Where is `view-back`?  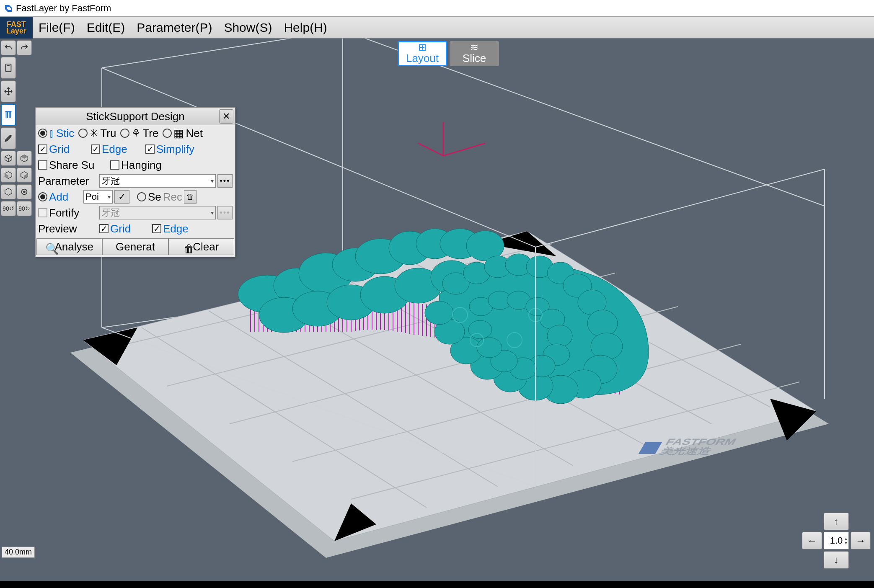 view-back is located at coordinates (24, 158).